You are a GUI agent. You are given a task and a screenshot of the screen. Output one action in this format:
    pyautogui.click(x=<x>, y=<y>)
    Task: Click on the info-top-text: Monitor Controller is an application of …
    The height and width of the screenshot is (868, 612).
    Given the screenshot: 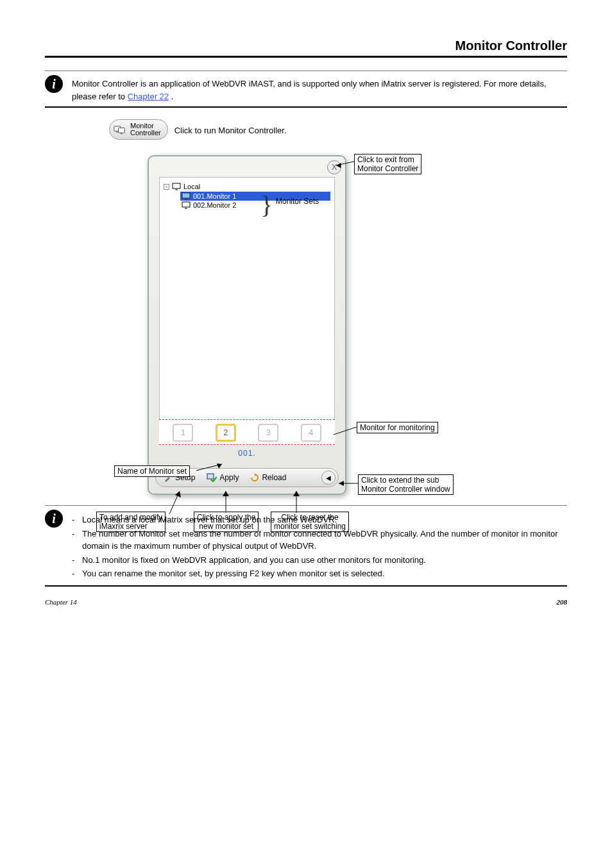 What is the action you would take?
    pyautogui.click(x=319, y=88)
    